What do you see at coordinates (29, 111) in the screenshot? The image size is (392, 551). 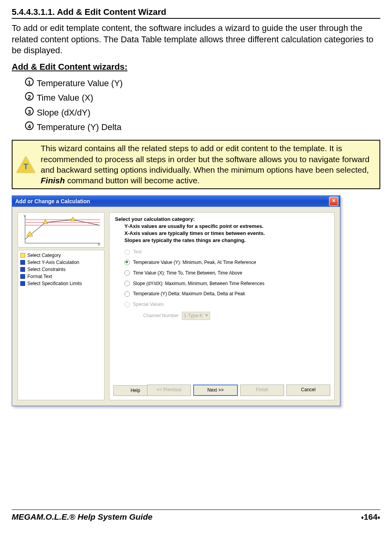 I see `bullet-3: 3` at bounding box center [29, 111].